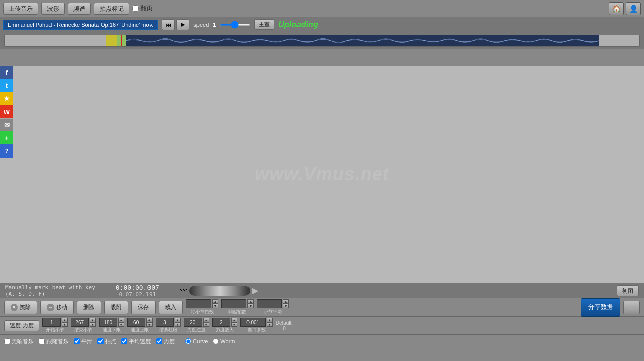 This screenshot has width=644, height=361. Describe the element at coordinates (136, 341) in the screenshot. I see `avg-speed-checkbox-item: 平均速度` at that location.